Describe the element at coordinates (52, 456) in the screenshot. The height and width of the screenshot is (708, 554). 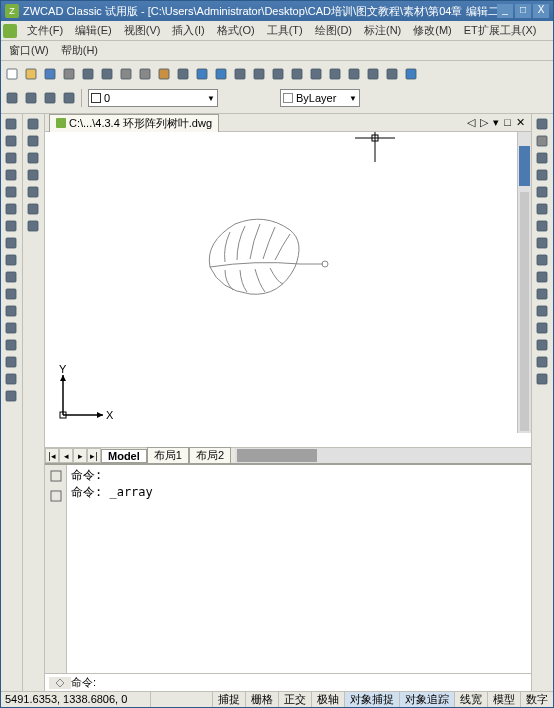
I see `scroll-first: |◂` at that location.